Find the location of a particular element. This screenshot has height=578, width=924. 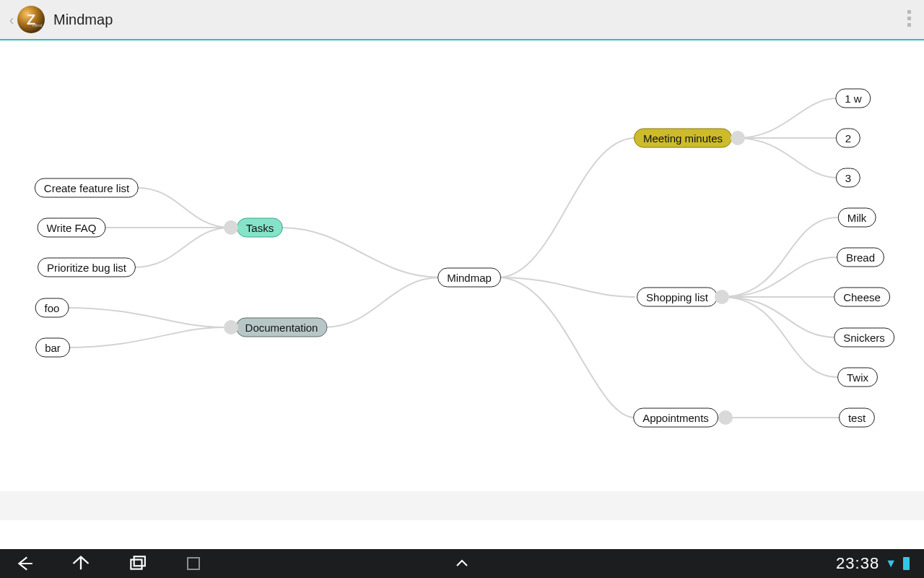

node-label: Cheese is located at coordinates (862, 298).